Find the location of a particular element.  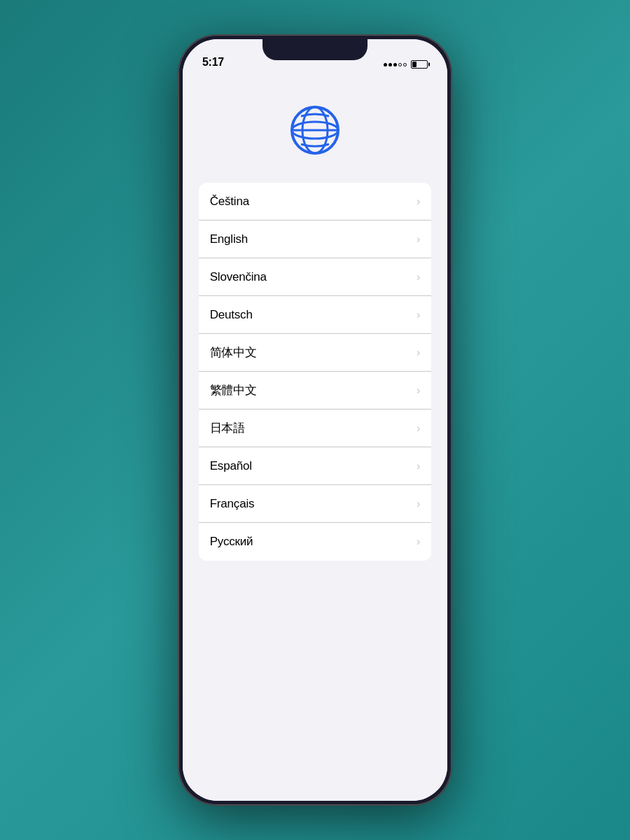

language-item-deutsch: Deutsch› is located at coordinates (315, 315).